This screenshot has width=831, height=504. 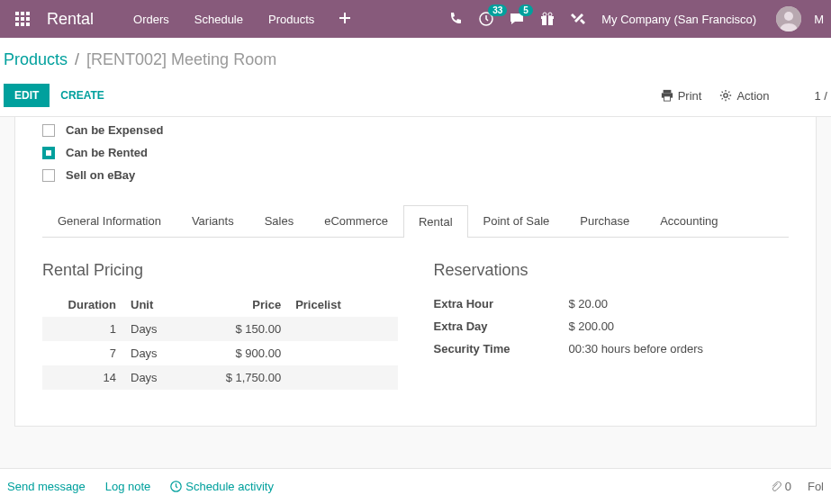 I want to click on schedule-label: Schedule activity, so click(x=230, y=486).